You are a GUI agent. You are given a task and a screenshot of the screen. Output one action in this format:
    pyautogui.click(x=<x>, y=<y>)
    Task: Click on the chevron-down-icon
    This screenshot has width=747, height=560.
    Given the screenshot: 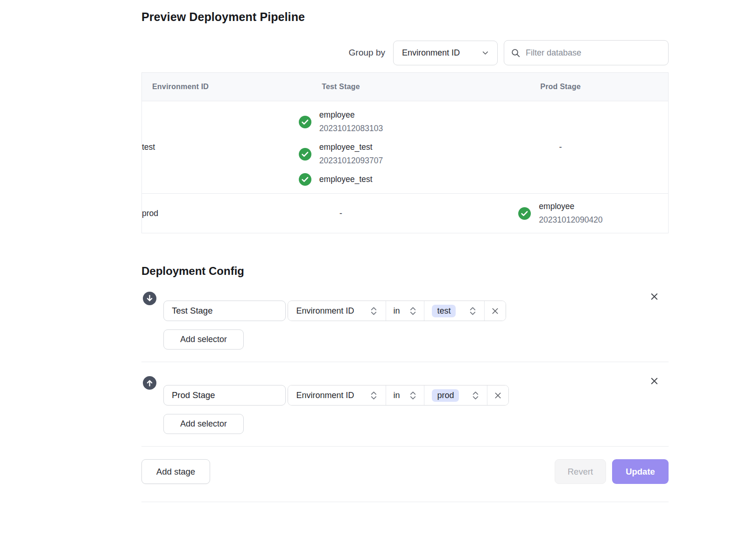 What is the action you would take?
    pyautogui.click(x=486, y=53)
    